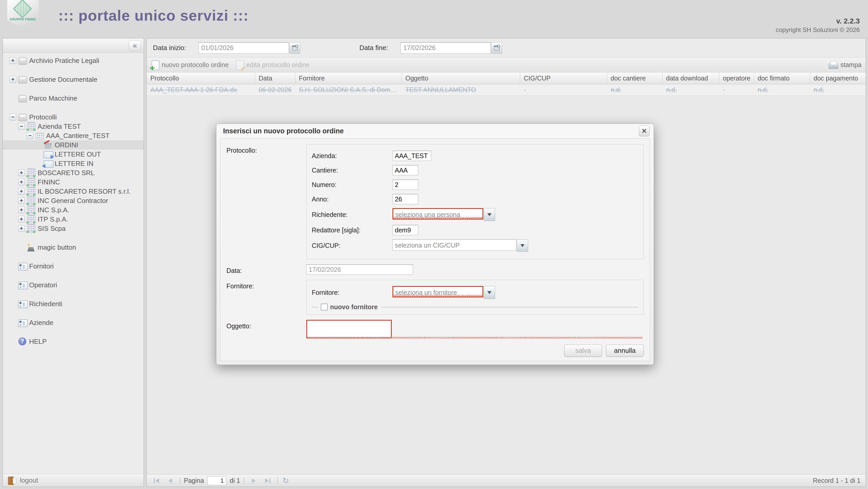 This screenshot has width=868, height=489. What do you see at coordinates (73, 108) in the screenshot?
I see `tree-gap` at bounding box center [73, 108].